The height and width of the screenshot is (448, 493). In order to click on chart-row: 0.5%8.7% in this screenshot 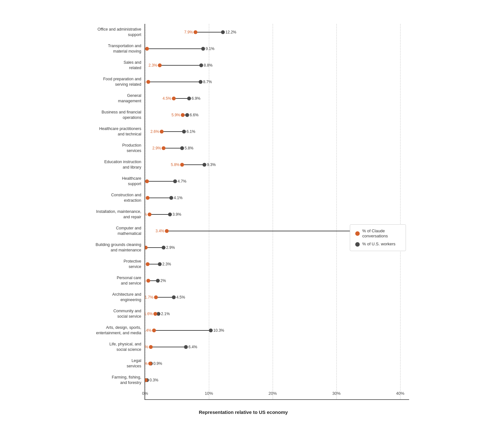, I will do `click(277, 82)`.